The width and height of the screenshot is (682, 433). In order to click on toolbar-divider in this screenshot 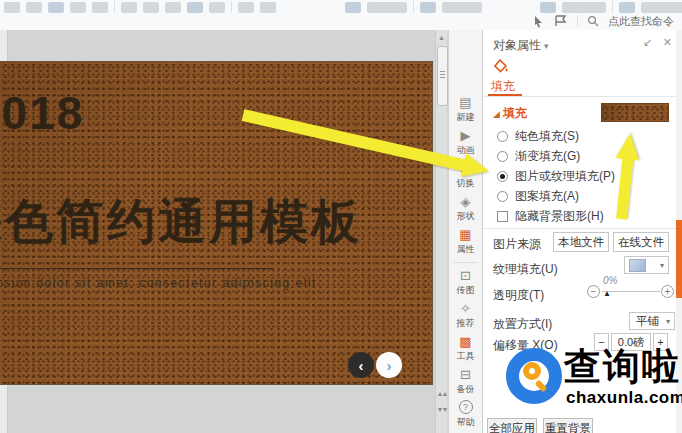, I will do `click(466, 262)`.